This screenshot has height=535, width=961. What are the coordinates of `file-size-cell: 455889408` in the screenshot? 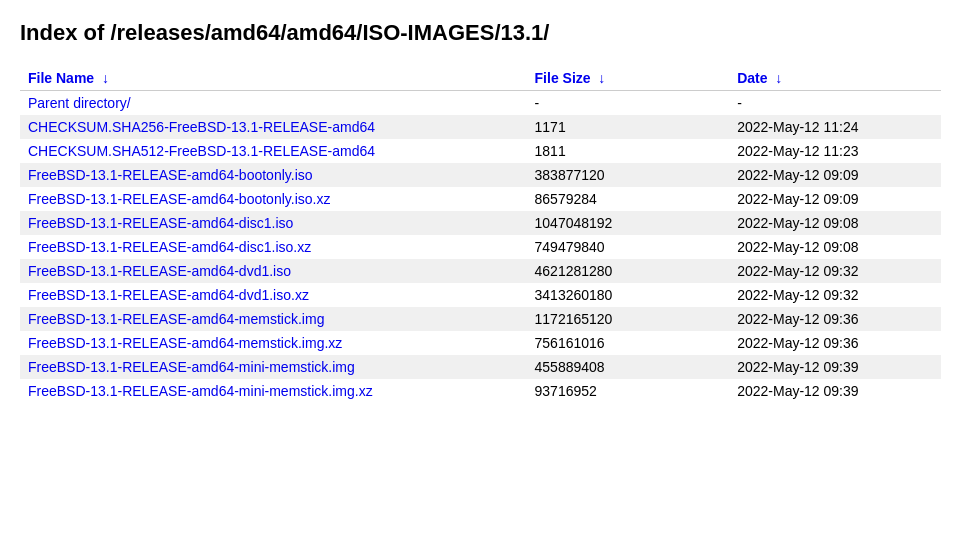 It's located at (628, 367).